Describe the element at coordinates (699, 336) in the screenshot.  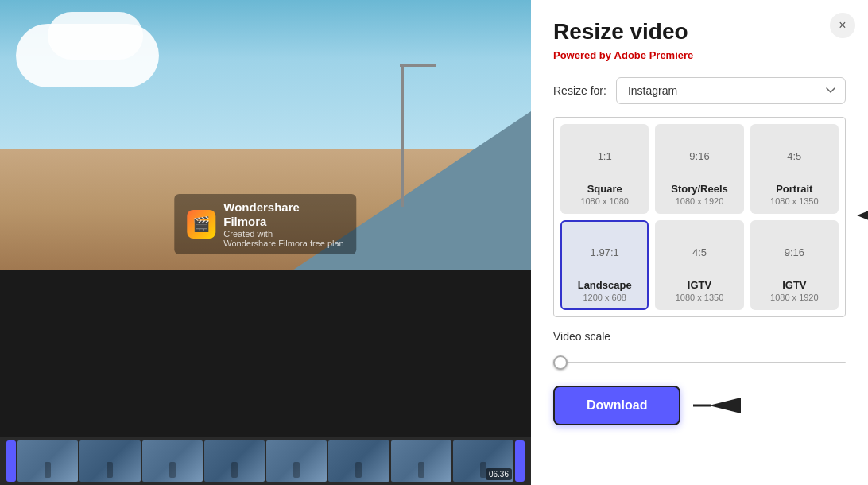
I see `video-scale-label: Video scale` at that location.